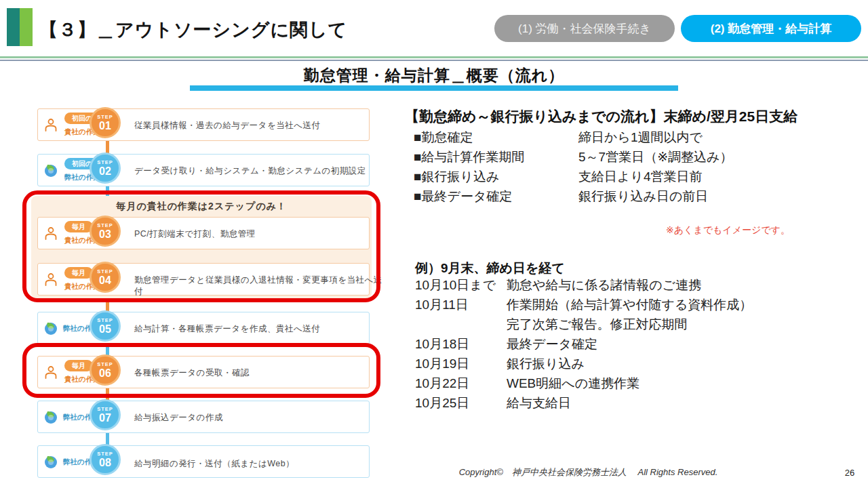 The image size is (868, 488). Describe the element at coordinates (105, 171) in the screenshot. I see `step-number: 02` at that location.